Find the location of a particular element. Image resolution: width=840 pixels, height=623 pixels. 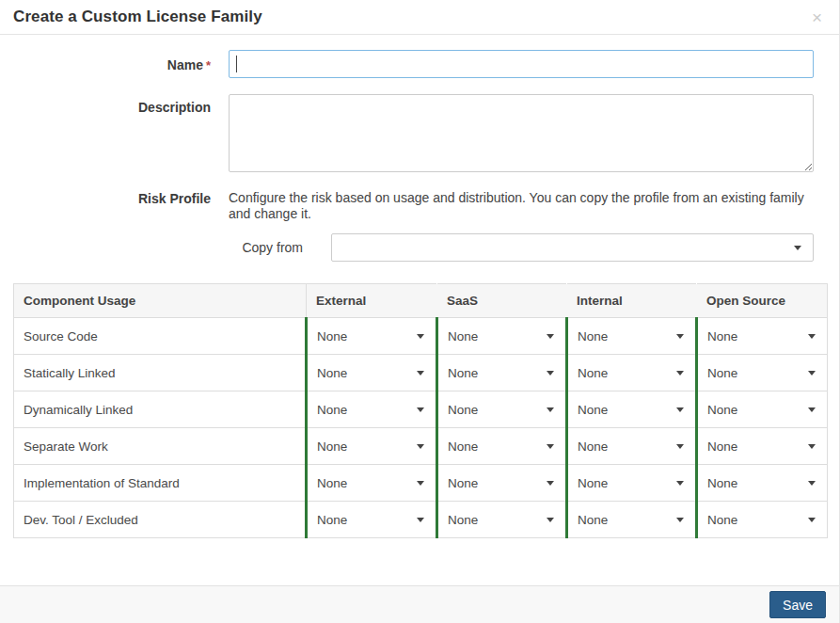

risk-select-dev-tool-excluded-saas: None is located at coordinates (502, 519).